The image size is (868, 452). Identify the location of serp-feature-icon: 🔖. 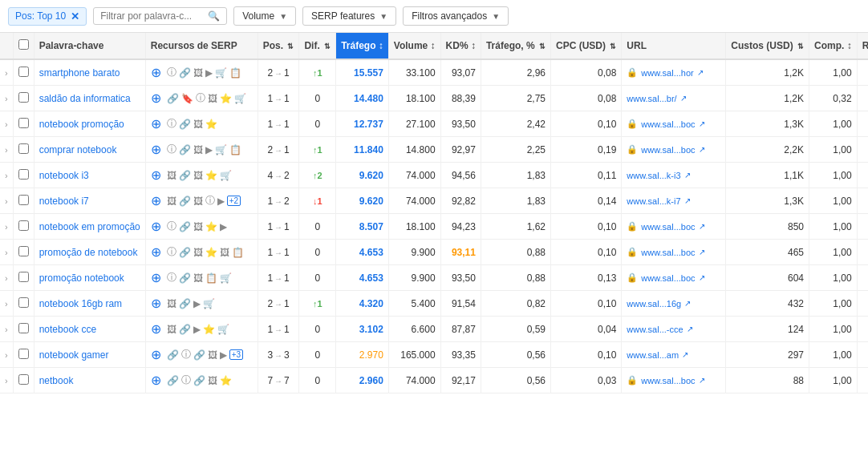
(188, 99).